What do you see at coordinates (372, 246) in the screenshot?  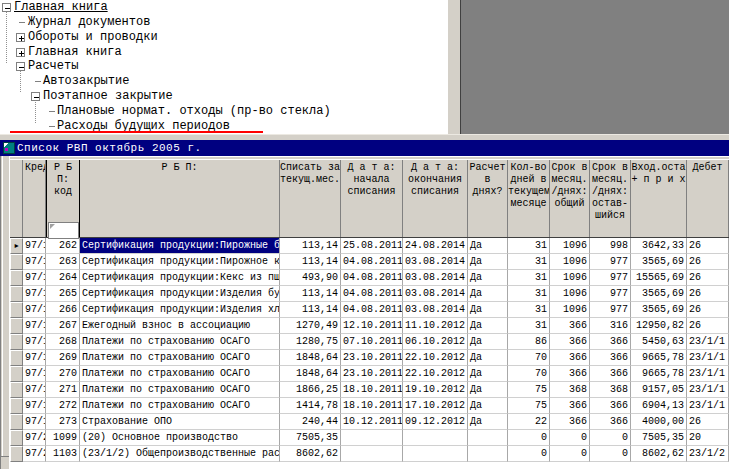 I see `cell-date_start: 25.08.2011` at bounding box center [372, 246].